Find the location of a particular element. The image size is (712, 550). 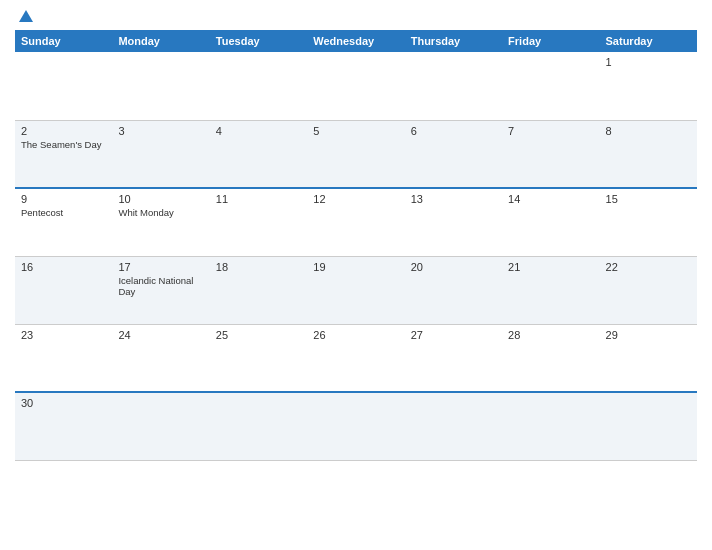

day-number: 7 is located at coordinates (550, 131).